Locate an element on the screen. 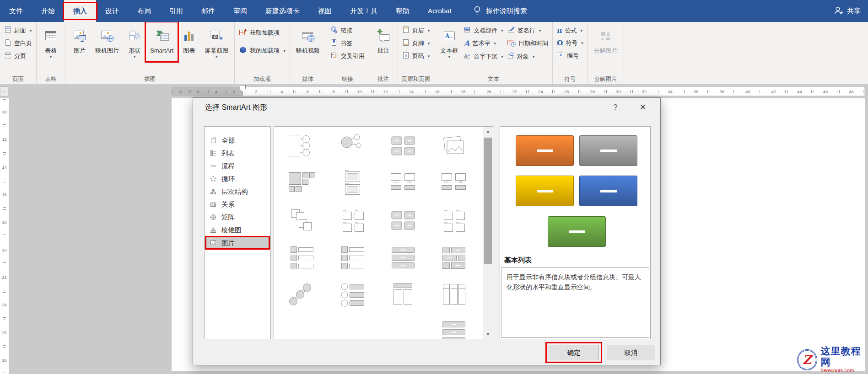 The height and width of the screenshot is (374, 868). 链接-button: 链接 is located at coordinates (348, 30).